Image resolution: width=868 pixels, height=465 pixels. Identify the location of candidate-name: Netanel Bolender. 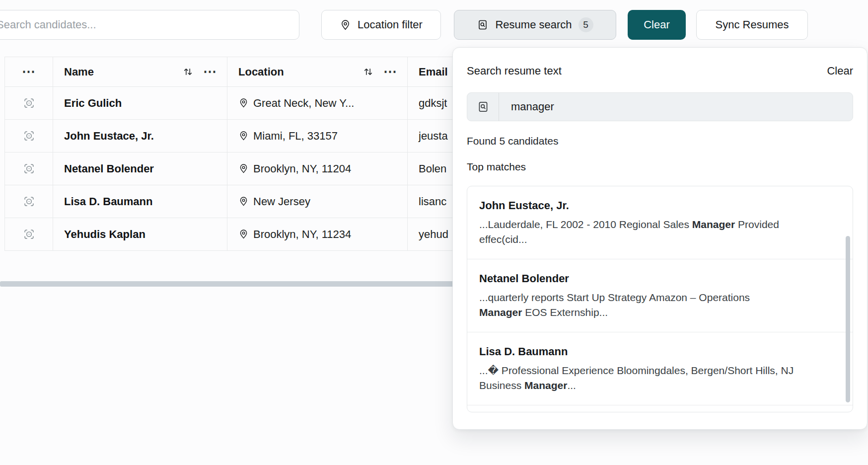
(140, 169).